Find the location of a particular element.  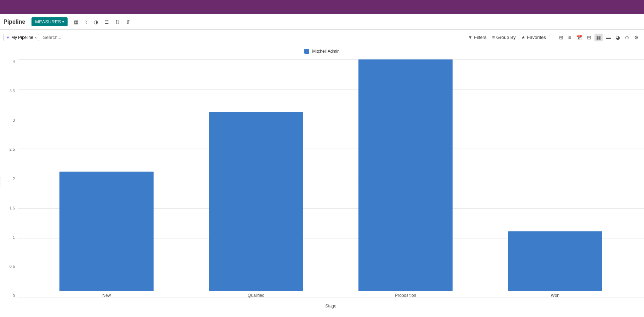

filters-action: ▼ Filters is located at coordinates (477, 38).